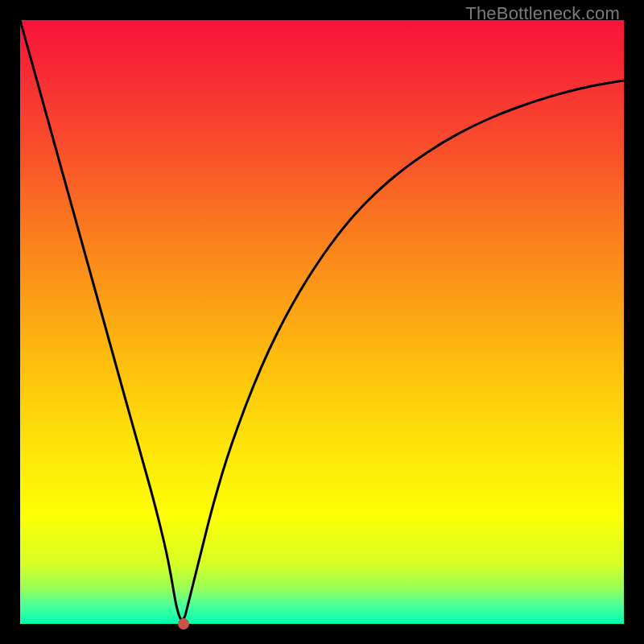  I want to click on optimal-point-marker, so click(184, 624).